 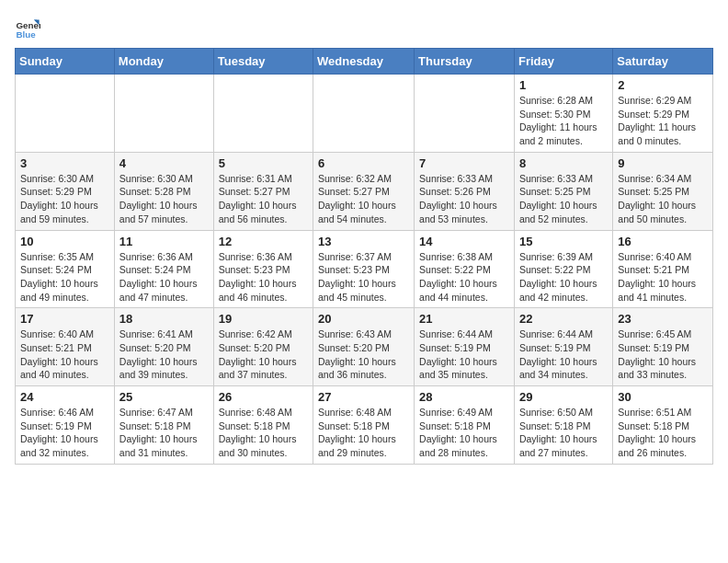 What do you see at coordinates (65, 348) in the screenshot?
I see `calendar-cell: 17Sunrise: 6:40 AM Sunset: 5:21 PM Dayli…` at bounding box center [65, 348].